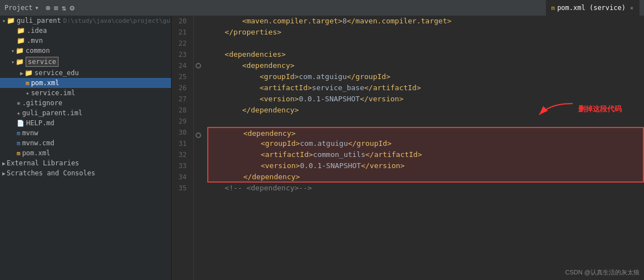 This screenshot has width=644, height=280. Describe the element at coordinates (40, 8) in the screenshot. I see `project-title: Project ▾ ⊕ ≡ ⇅ ⚙` at that location.